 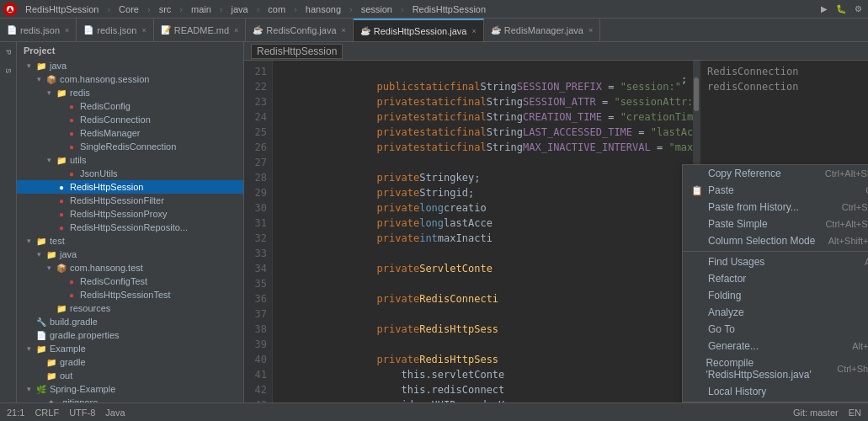 What do you see at coordinates (130, 389) in the screenshot?
I see `tree-spring-example: ▾ 🌿 Spring-Example` at bounding box center [130, 389].